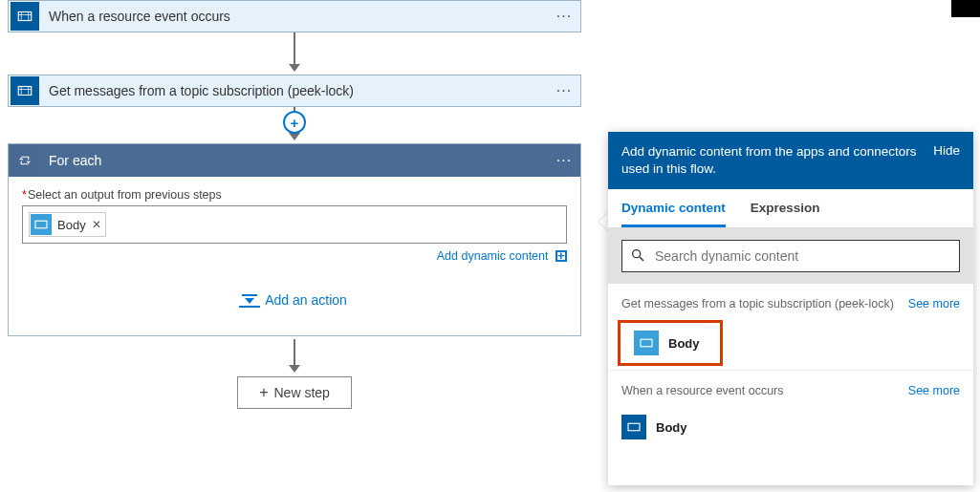  Describe the element at coordinates (294, 300) in the screenshot. I see `add-action-link: Add an action` at that location.